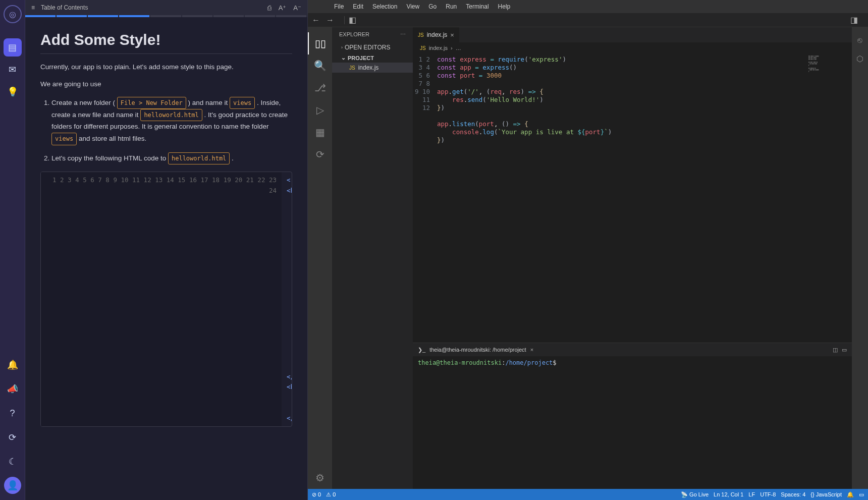  What do you see at coordinates (283, 8) in the screenshot?
I see `font-increase-icon: A⁺` at bounding box center [283, 8].